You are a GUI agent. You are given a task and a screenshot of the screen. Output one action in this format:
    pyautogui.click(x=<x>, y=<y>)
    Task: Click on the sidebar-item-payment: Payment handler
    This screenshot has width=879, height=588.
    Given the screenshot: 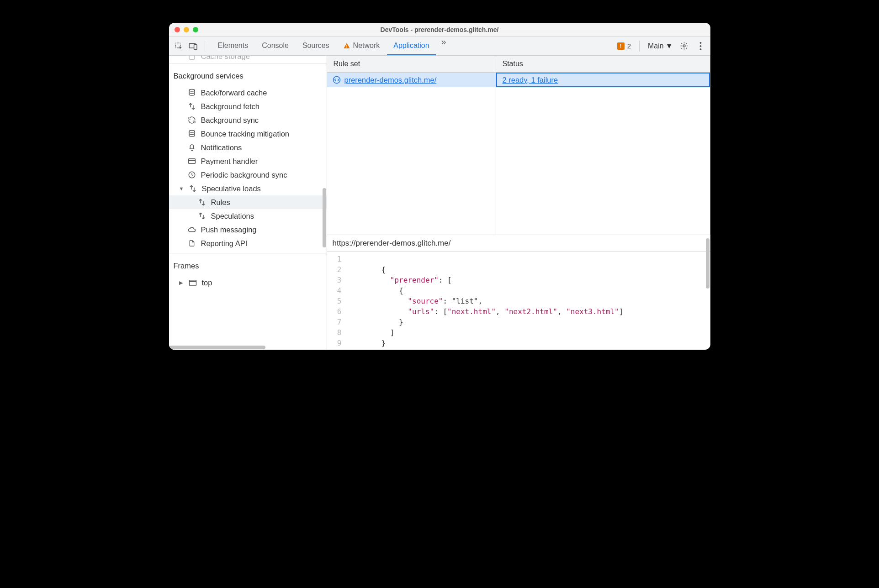 What is the action you would take?
    pyautogui.click(x=248, y=161)
    